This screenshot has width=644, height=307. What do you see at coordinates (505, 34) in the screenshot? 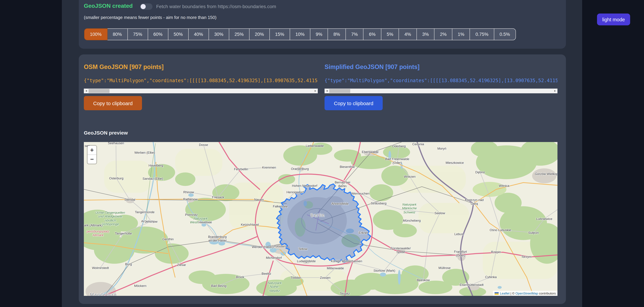
I see `percent-option-0.5%: 0.5%` at bounding box center [505, 34].